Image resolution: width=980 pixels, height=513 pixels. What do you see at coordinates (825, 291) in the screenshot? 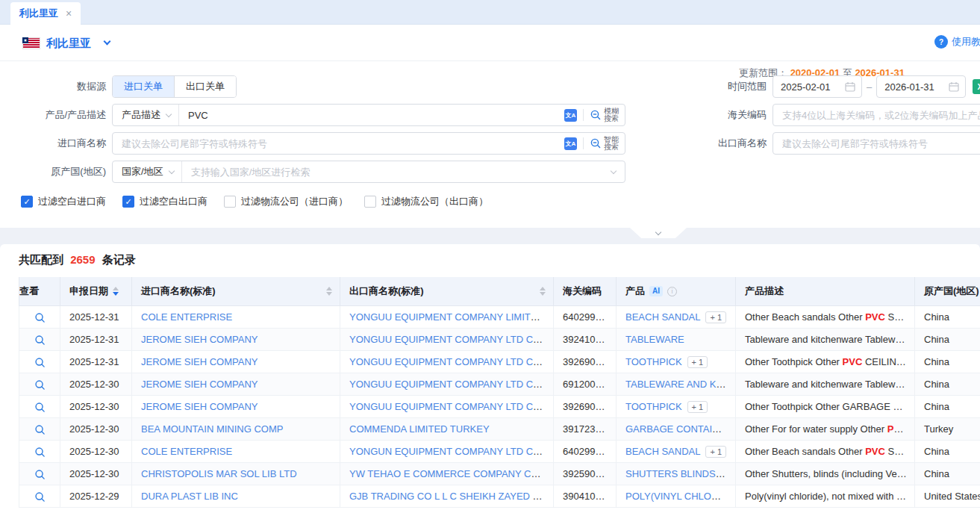
I see `column-header-6: 产品描述` at bounding box center [825, 291].